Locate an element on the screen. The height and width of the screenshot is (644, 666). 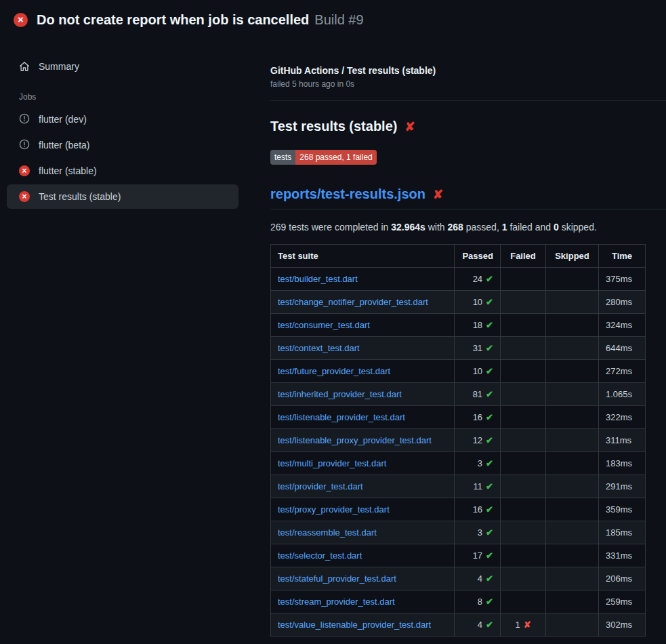
passed-count: 81 is located at coordinates (478, 395).